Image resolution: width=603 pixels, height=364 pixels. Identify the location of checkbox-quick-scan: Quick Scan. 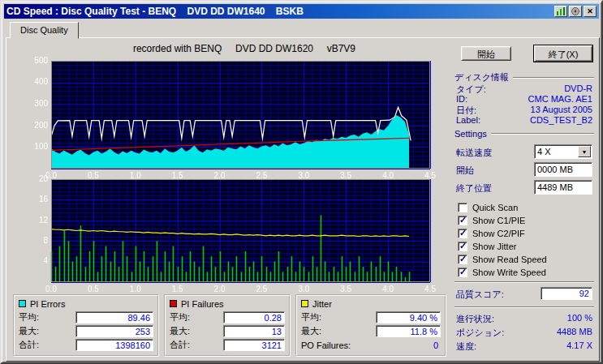
(526, 208).